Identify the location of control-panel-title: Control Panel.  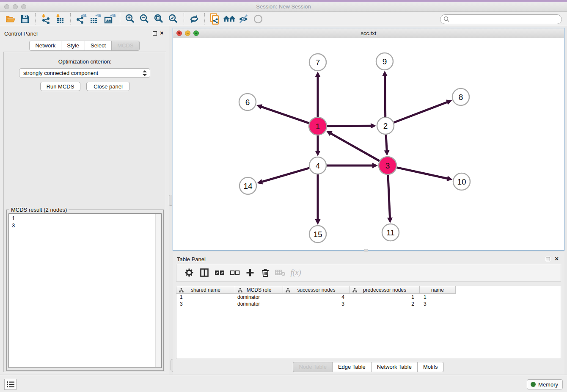
(21, 34).